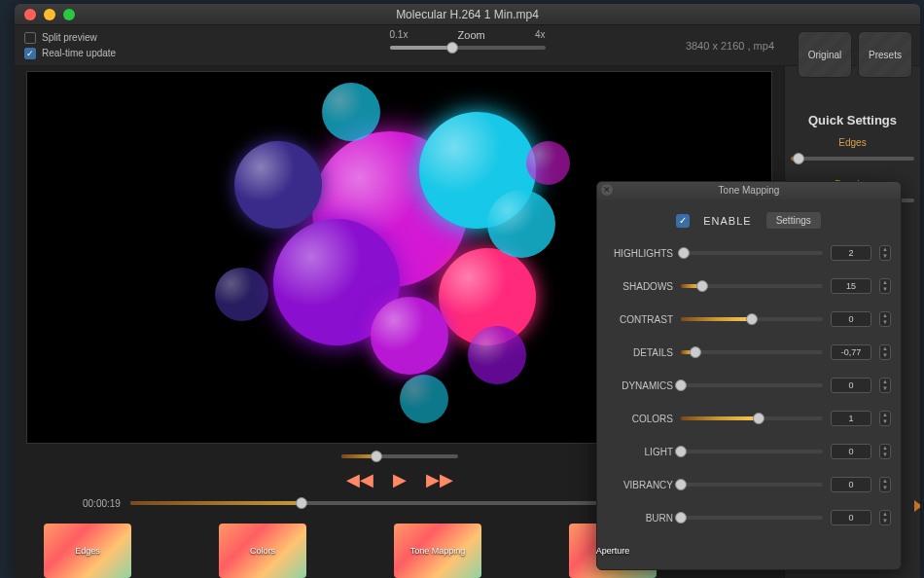 The image size is (924, 578). Describe the element at coordinates (468, 48) in the screenshot. I see `zoom-slider` at that location.